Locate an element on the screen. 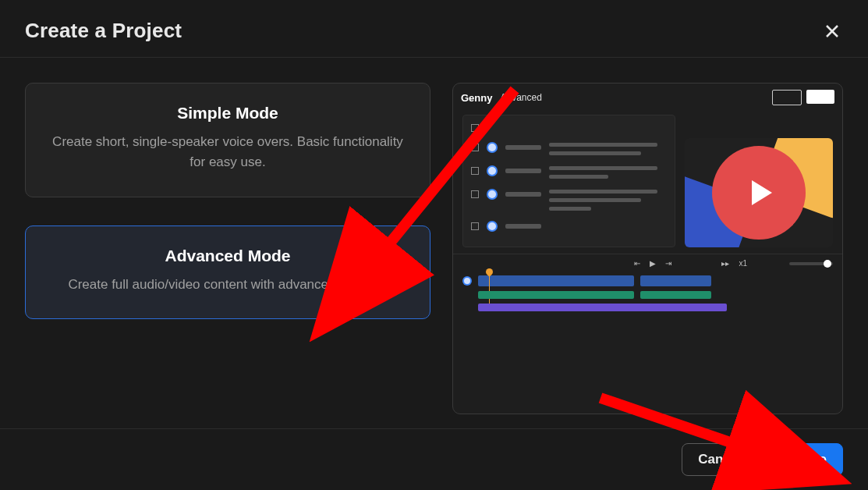  play-icon: ▶ is located at coordinates (653, 264).